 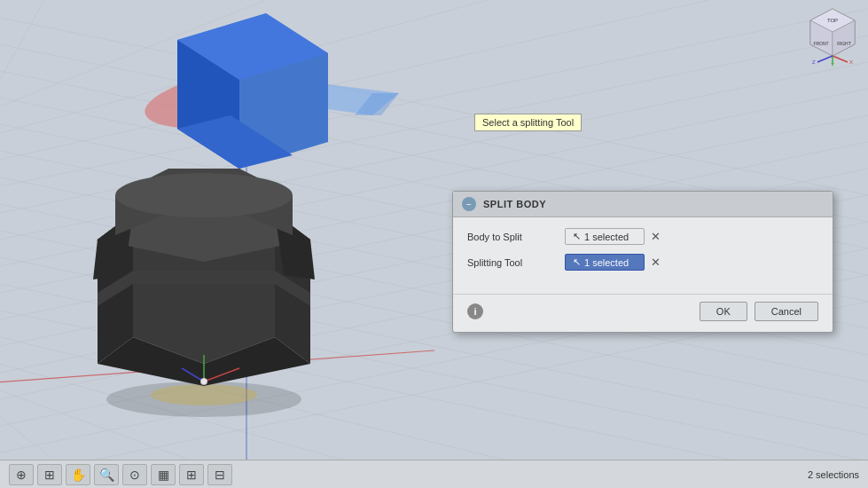 I want to click on body-to-split-label: Body to Split, so click(x=516, y=237).